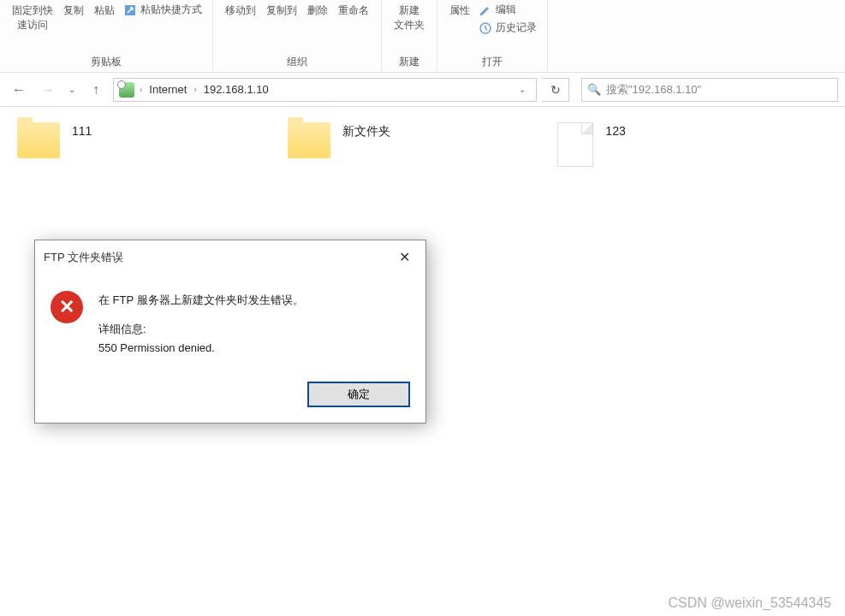 The image size is (845, 616). Describe the element at coordinates (33, 18) in the screenshot. I see `pin-quick-access-button: 固定到快 速访问` at that location.